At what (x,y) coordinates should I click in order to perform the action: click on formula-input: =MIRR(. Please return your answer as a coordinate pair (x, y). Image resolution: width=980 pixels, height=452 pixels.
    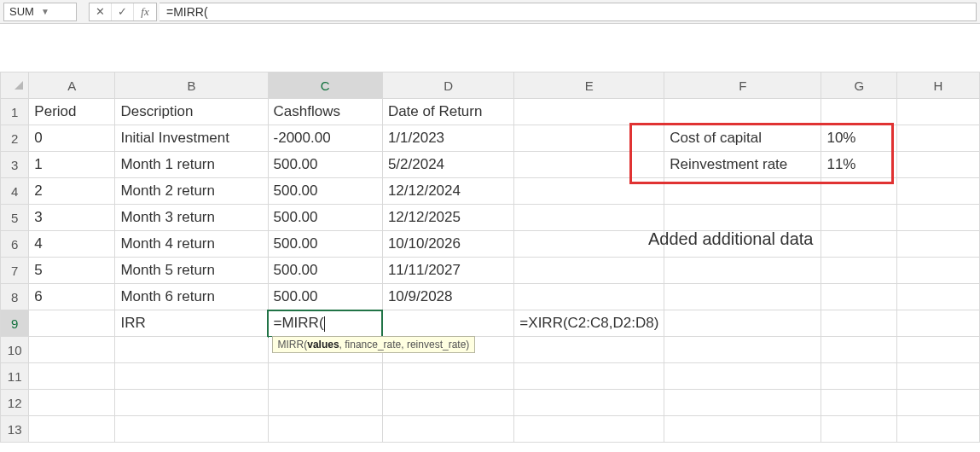
    Looking at the image, I should click on (568, 12).